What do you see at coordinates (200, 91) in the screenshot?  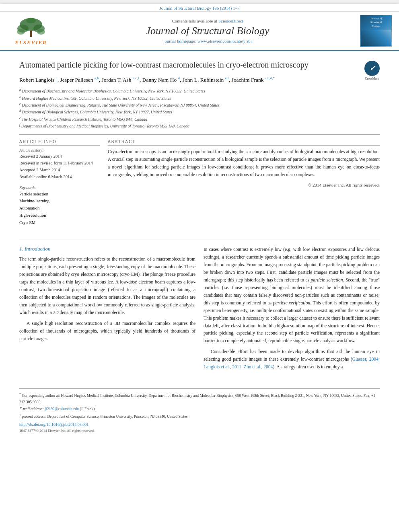 I see `affiliation-a: a Department of Biochemistry and Molecul…` at bounding box center [200, 91].